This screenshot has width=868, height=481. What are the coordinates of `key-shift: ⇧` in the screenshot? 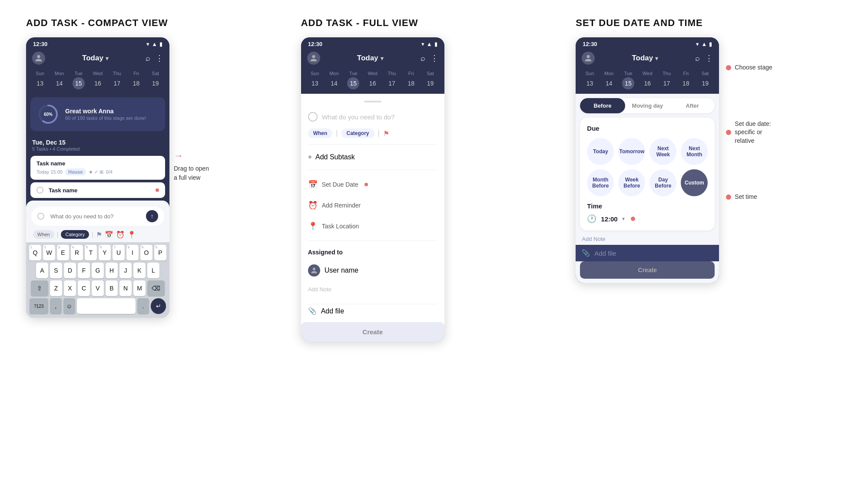 It's located at (40, 288).